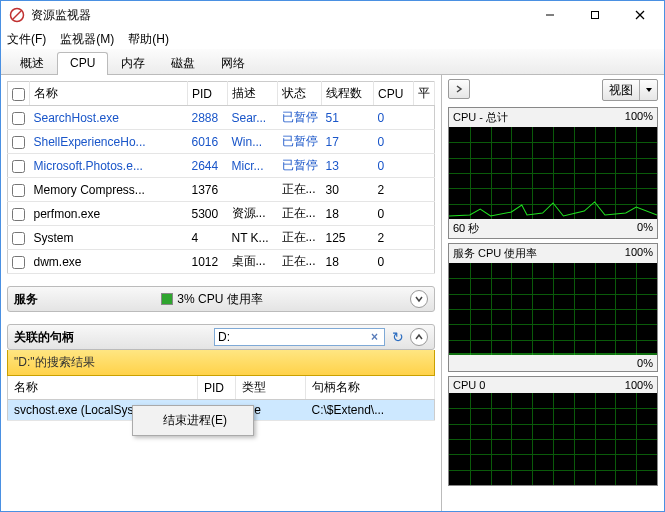  What do you see at coordinates (167, 299) in the screenshot?
I see `cpu-usage-indicator` at bounding box center [167, 299].